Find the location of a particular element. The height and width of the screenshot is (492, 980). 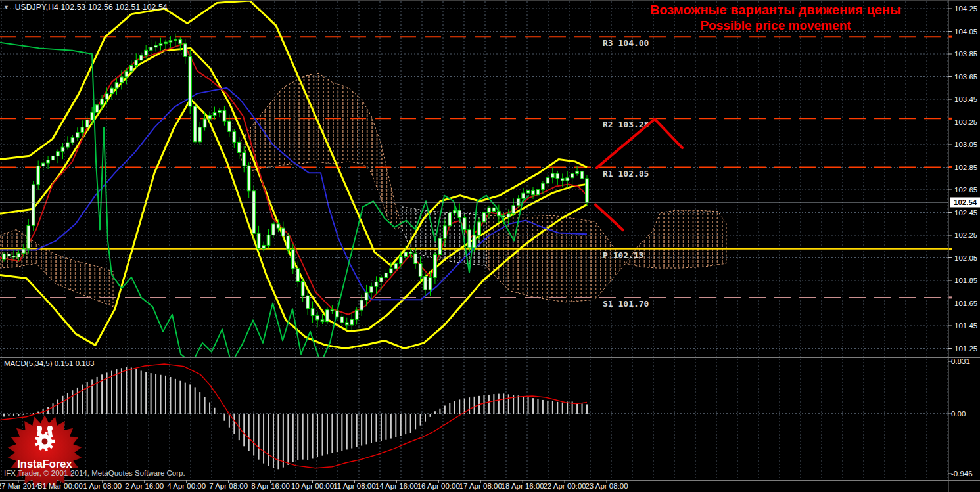

price-tick-label: 104.25 is located at coordinates (966, 9).